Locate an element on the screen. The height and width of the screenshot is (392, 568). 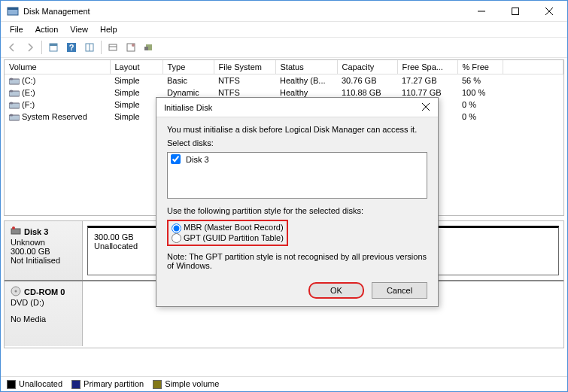
disk-select-list: Disk 3 is located at coordinates (297, 175).